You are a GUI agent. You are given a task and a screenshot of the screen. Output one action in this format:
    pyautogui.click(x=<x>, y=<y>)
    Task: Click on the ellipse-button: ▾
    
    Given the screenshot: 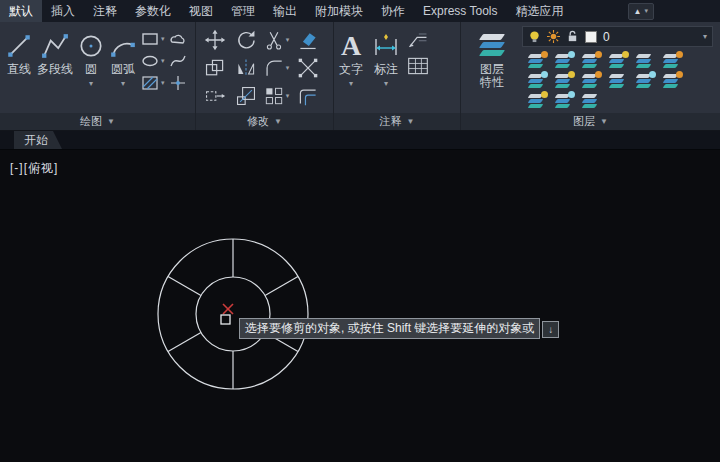 What is the action you would take?
    pyautogui.click(x=153, y=61)
    